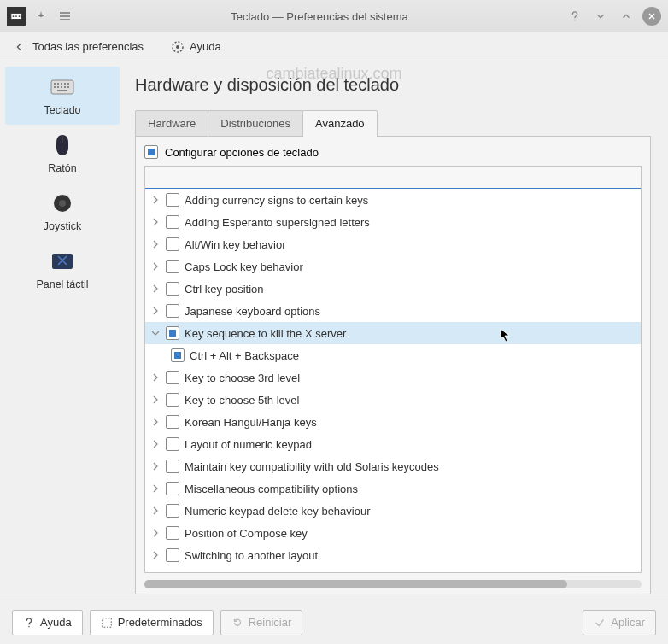  What do you see at coordinates (62, 212) in the screenshot?
I see `sidebar-item-joystick: Joystick` at bounding box center [62, 212].